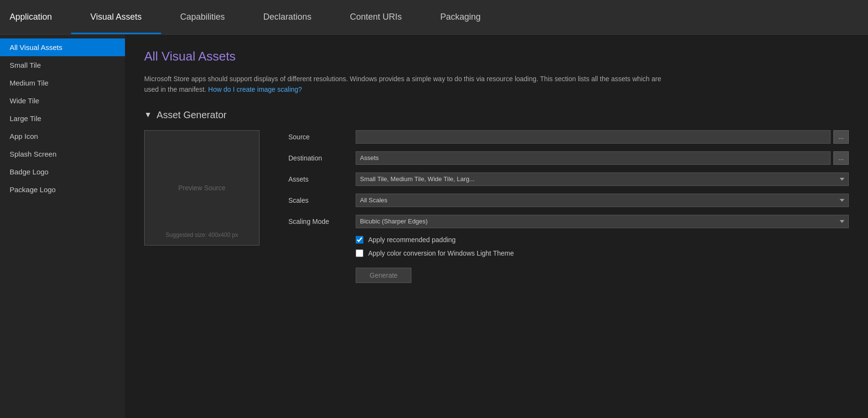 Image resolution: width=868 pixels, height=418 pixels. I want to click on checkbox-color-row: Apply color conversion for Windows Light…, so click(602, 253).